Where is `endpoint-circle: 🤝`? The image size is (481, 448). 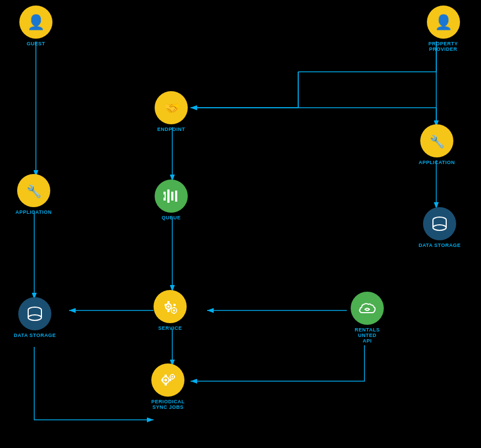 endpoint-circle: 🤝 is located at coordinates (171, 108).